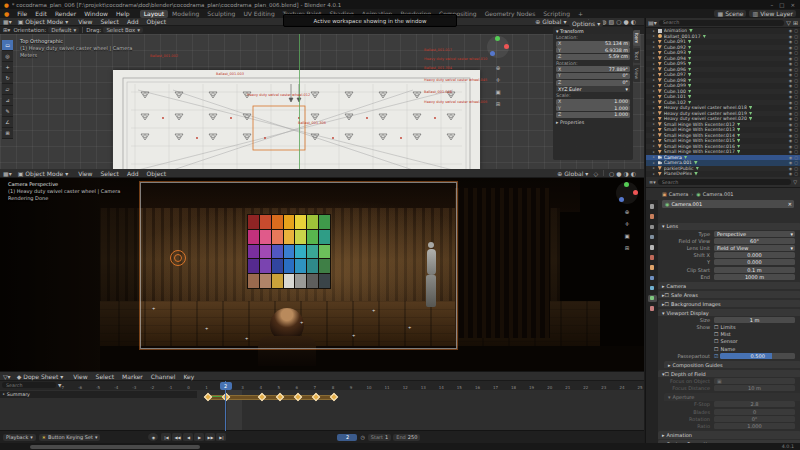  Describe the element at coordinates (41, 14) in the screenshot. I see `menu-item: Edit` at that location.